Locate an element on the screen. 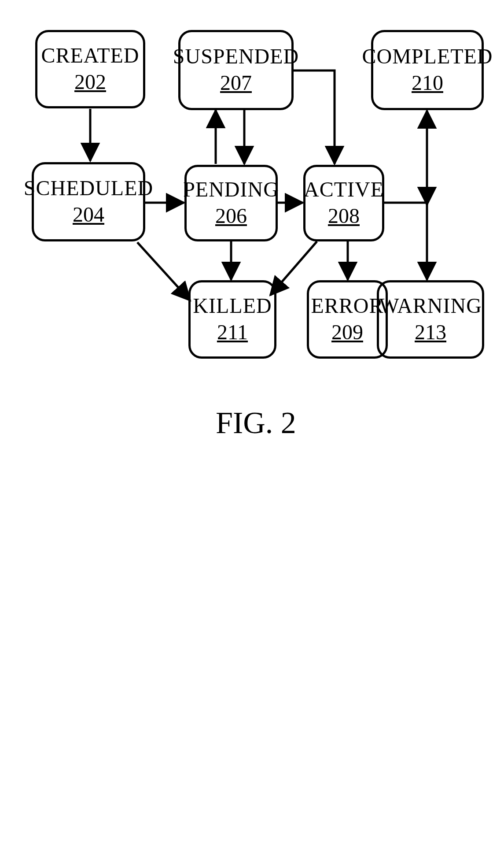  state-label: PENDING is located at coordinates (231, 189).